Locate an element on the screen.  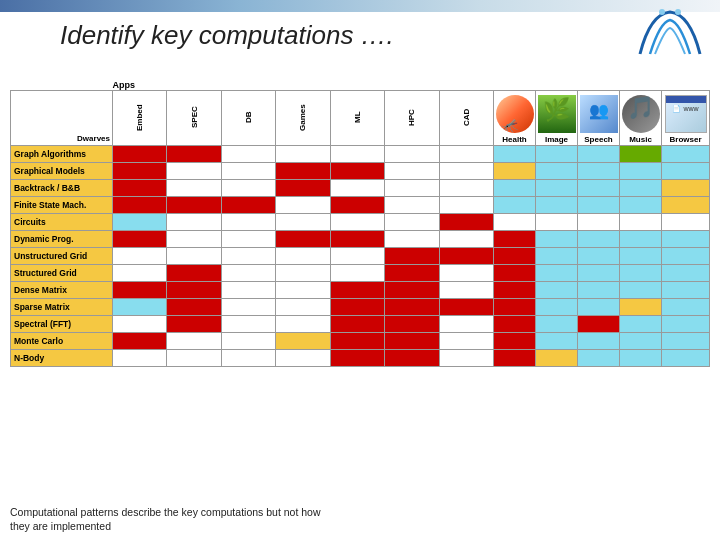
app-music-cell: 🎵 Music is located at coordinates (641, 118).